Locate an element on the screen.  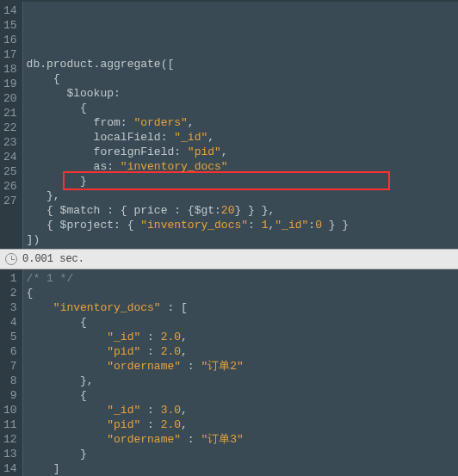
code-line: { $match : { price : {$gt:20} } }, is located at coordinates (241, 210).